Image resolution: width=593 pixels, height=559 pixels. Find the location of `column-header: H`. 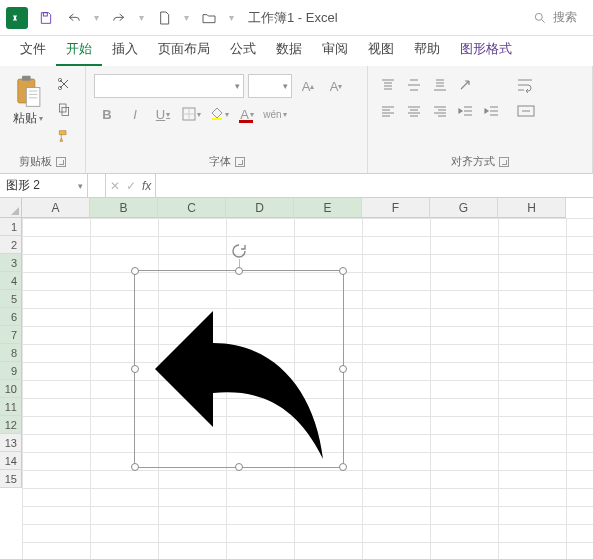

column-header: H is located at coordinates (532, 208).